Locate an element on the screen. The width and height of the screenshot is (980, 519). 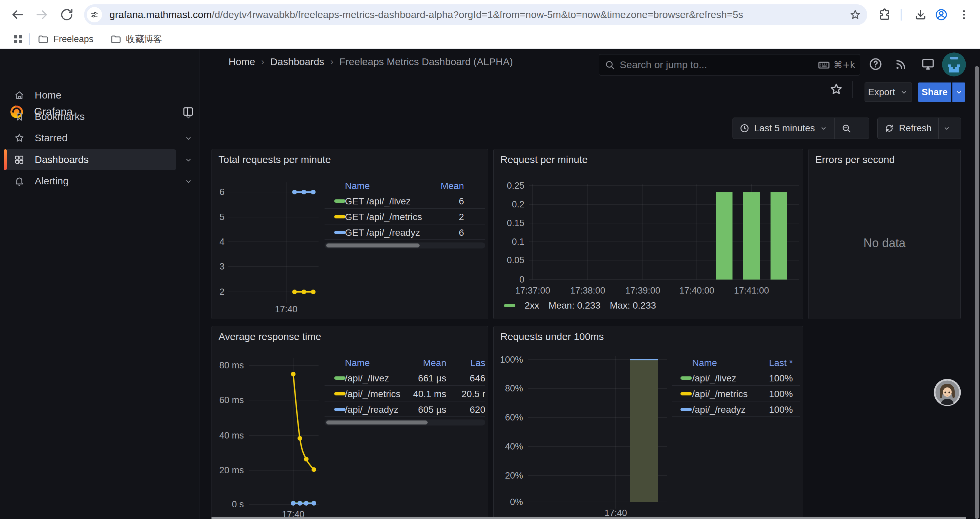
legend-row: /api/_/metrics100% is located at coordinates (736, 393).